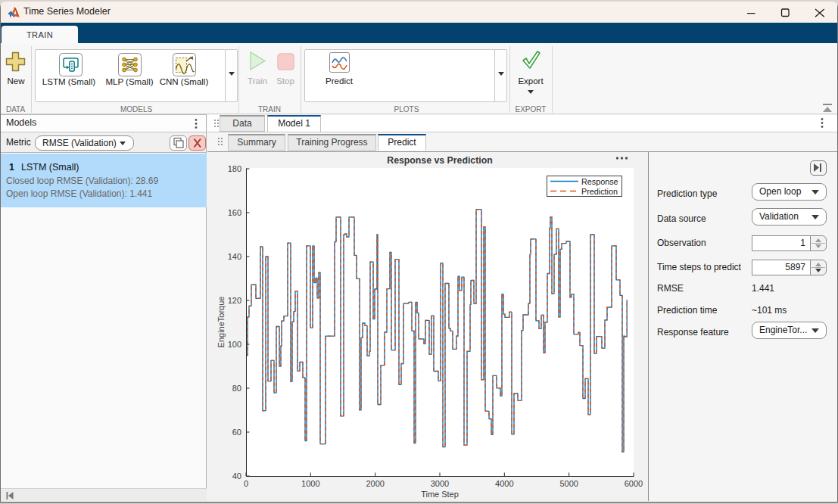 The width and height of the screenshot is (838, 504). I want to click on svg-text: Response, so click(600, 182).